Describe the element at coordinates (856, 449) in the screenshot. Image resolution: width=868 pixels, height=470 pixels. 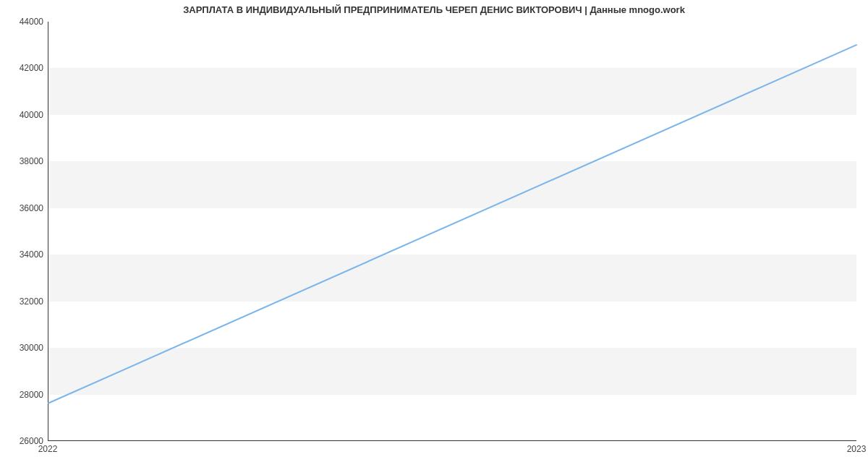
I see `x-tick-label: 2023` at that location.